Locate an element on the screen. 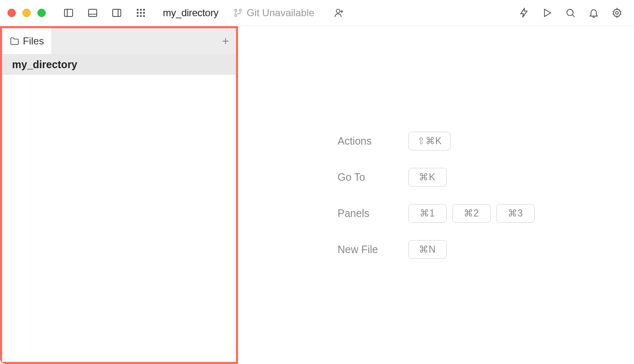  titlebar-right-actions is located at coordinates (570, 13).